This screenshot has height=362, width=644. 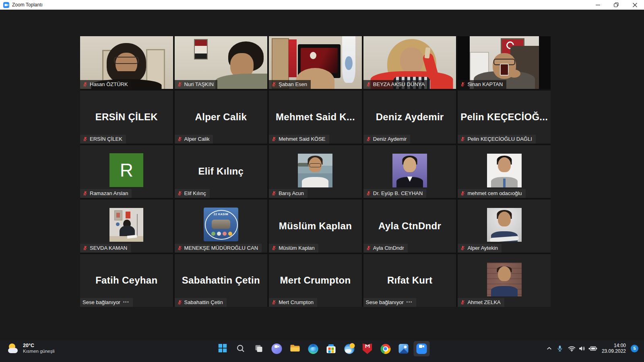 I want to click on chrome-browser-icon, so click(x=386, y=349).